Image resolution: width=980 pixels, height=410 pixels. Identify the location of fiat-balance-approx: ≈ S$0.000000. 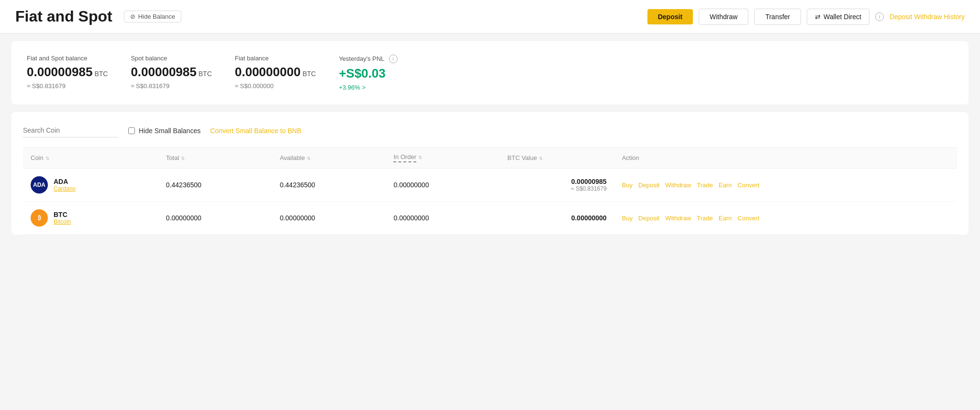
(276, 86).